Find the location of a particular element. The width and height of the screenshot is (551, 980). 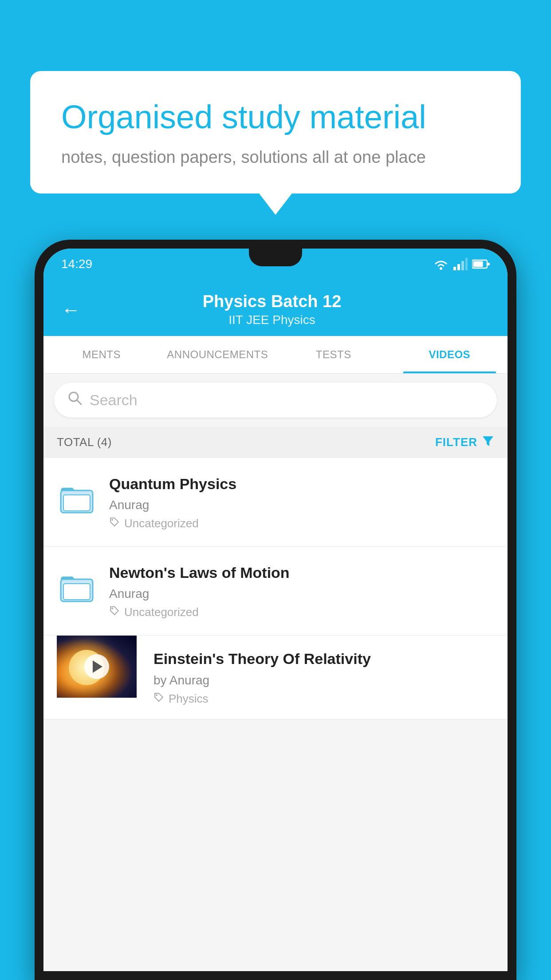

batch-subtitle: IIT JEE Physics is located at coordinates (272, 320).